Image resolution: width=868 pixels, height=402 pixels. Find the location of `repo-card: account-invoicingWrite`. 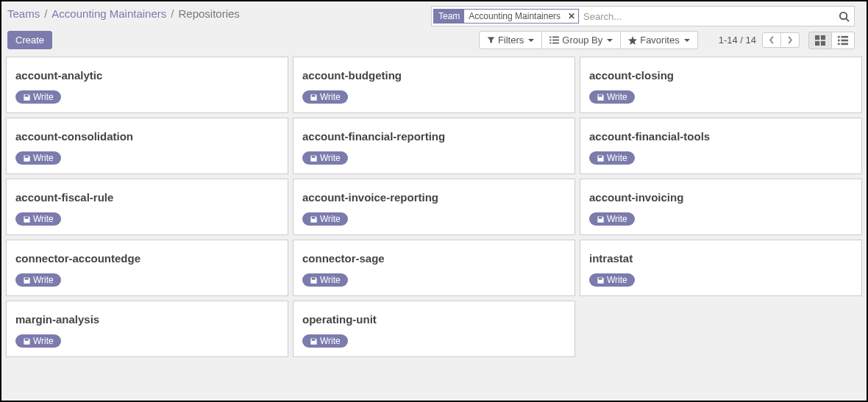

repo-card: account-invoicingWrite is located at coordinates (721, 207).